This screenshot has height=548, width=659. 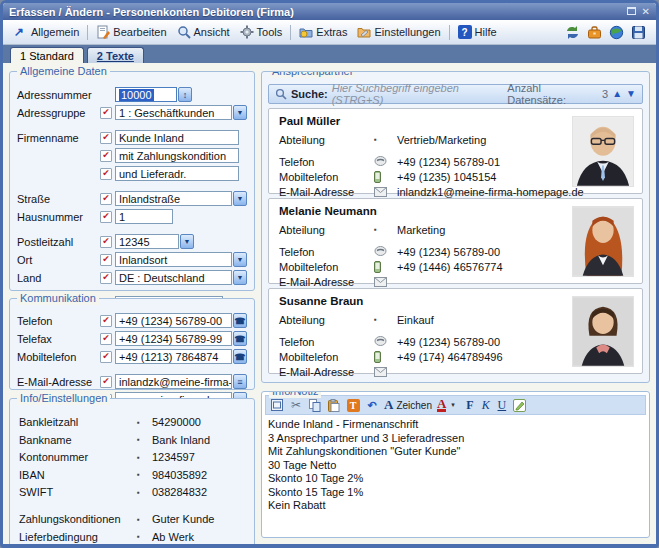 I want to click on bold-icon: F, so click(x=470, y=405).